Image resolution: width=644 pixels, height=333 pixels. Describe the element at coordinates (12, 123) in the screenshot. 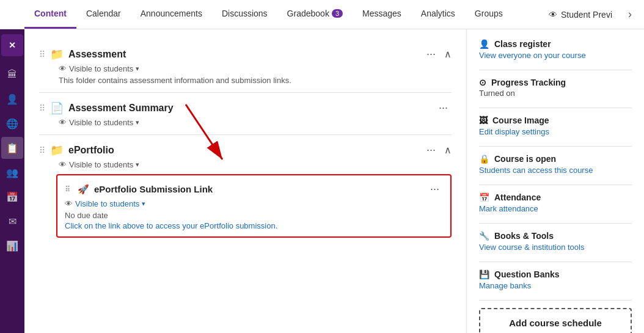

I see `sidebar-icon-globe: 🌐` at that location.